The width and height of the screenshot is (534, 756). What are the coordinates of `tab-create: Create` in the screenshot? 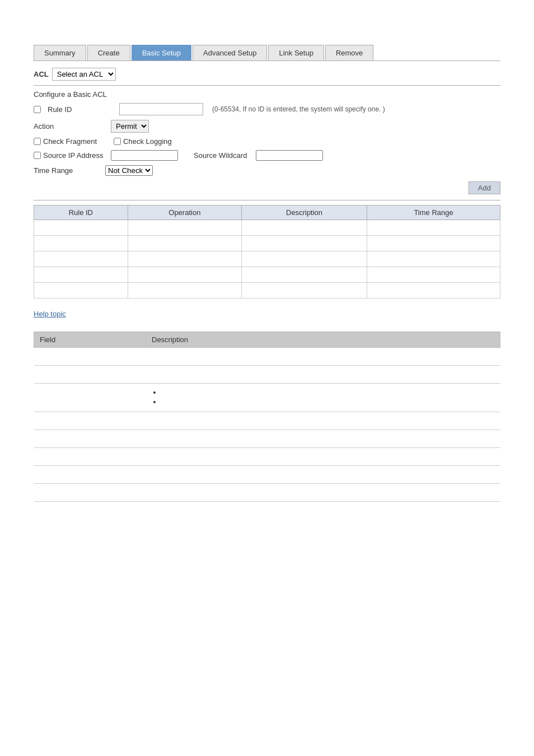 It's located at (109, 53).